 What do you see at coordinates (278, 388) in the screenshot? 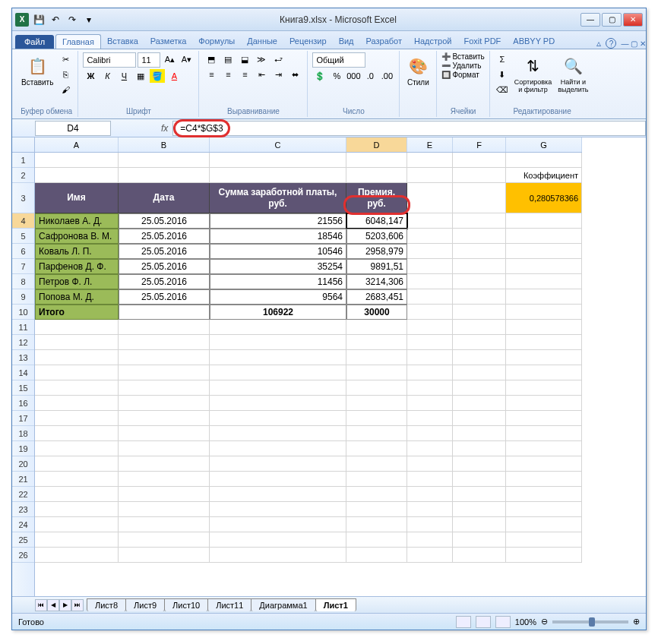
I see `cell-C15` at bounding box center [278, 388].